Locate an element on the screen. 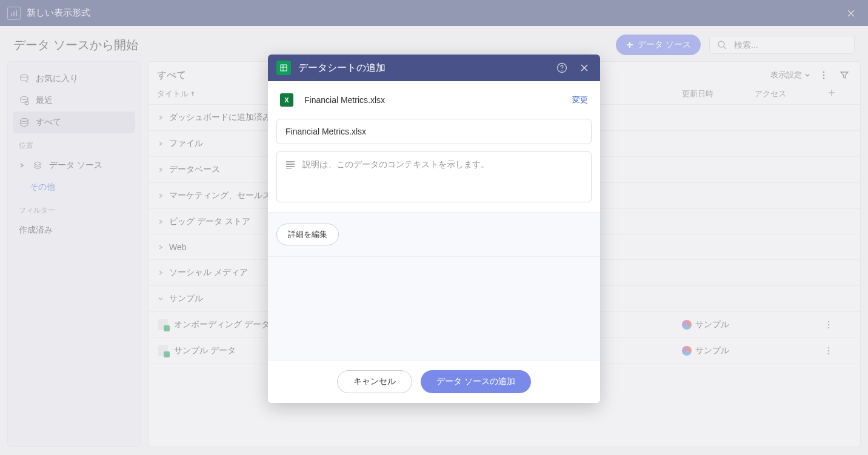 The image size is (868, 455). edit-details-button: 詳細を編集 is located at coordinates (308, 234).